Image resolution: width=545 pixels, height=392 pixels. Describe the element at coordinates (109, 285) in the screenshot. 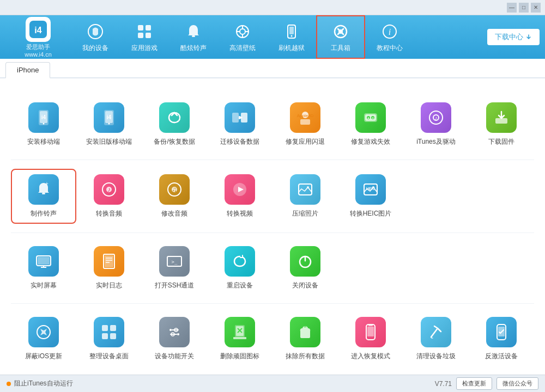

I see `log-label: 实时日志` at that location.